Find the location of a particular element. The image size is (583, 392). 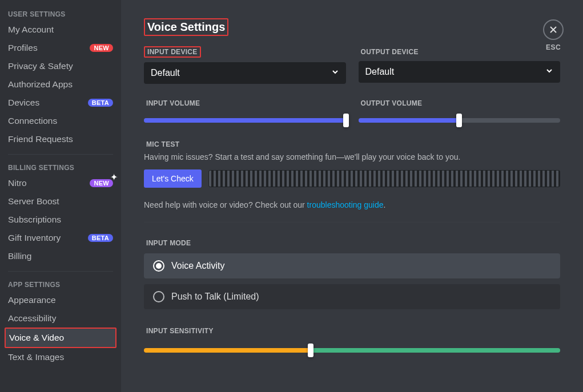

mic-test-description: Having mic issues? Start a test and say … is located at coordinates (352, 157).